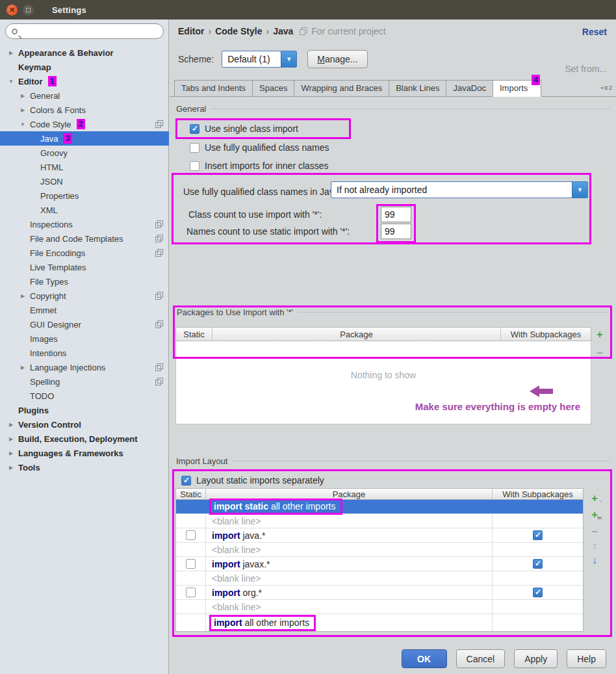 The image size is (616, 674). Describe the element at coordinates (52, 168) in the screenshot. I see `sidebar-item-label: HTML` at that location.